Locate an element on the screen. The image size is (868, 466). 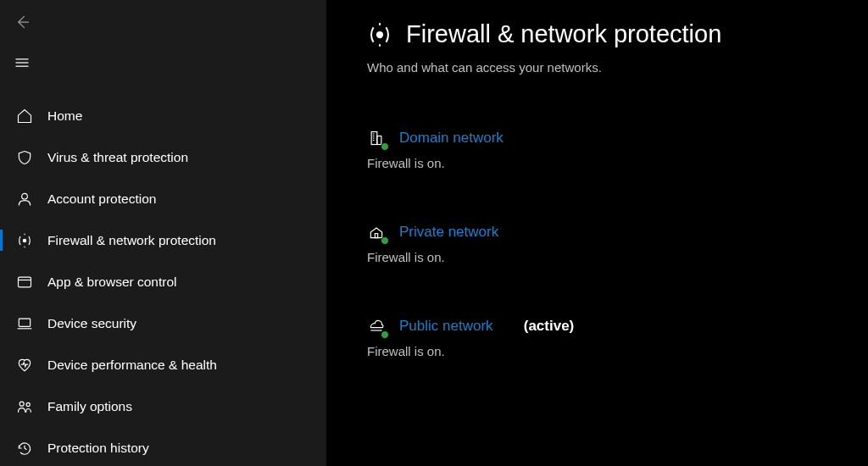
network-domain-link: Domain network is located at coordinates (451, 138).